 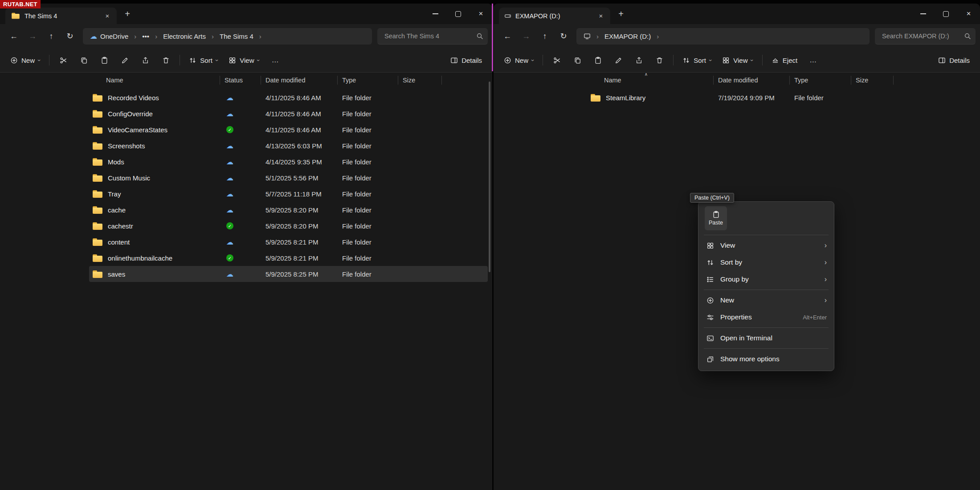 What do you see at coordinates (289, 258) in the screenshot?
I see `file-row-onlinethumbnailcache: onlinethumbnailcache✓5/9/2025 8:21 PMFil…` at bounding box center [289, 258].